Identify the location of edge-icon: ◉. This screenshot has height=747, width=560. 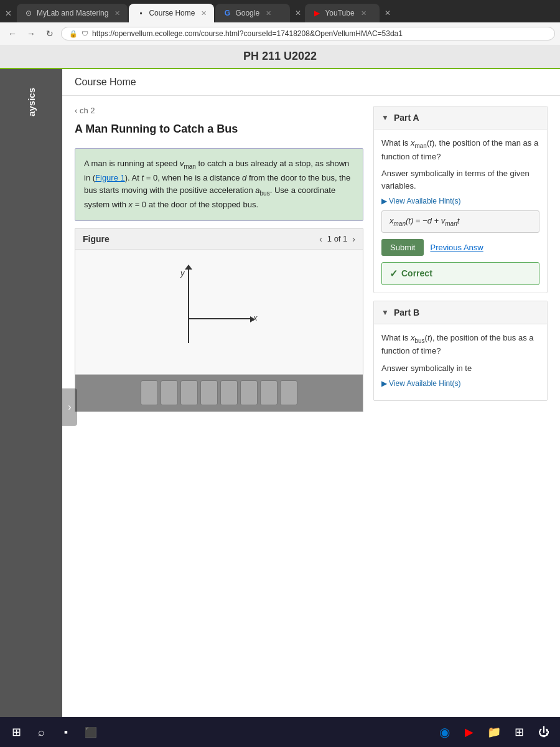
(444, 732).